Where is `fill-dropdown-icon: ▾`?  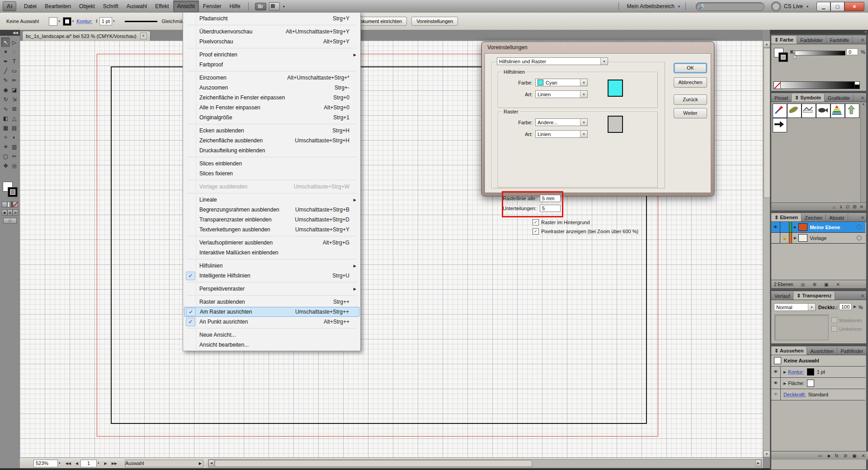
fill-dropdown-icon: ▾ is located at coordinates (59, 21).